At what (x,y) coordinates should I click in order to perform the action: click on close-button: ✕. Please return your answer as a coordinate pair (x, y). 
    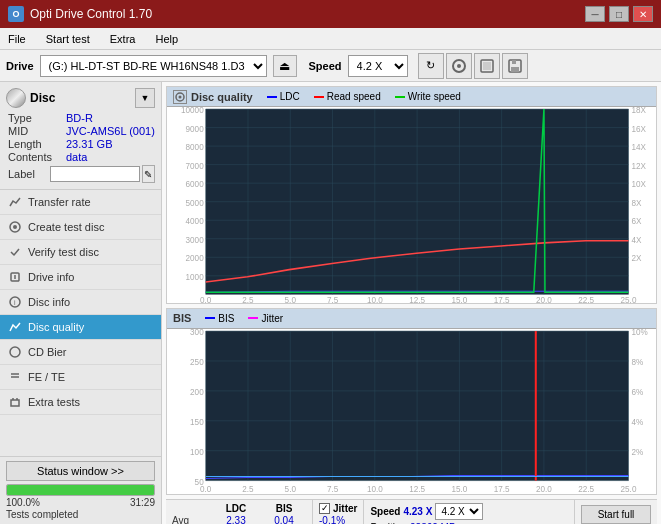
    Looking at the image, I should click on (643, 14).